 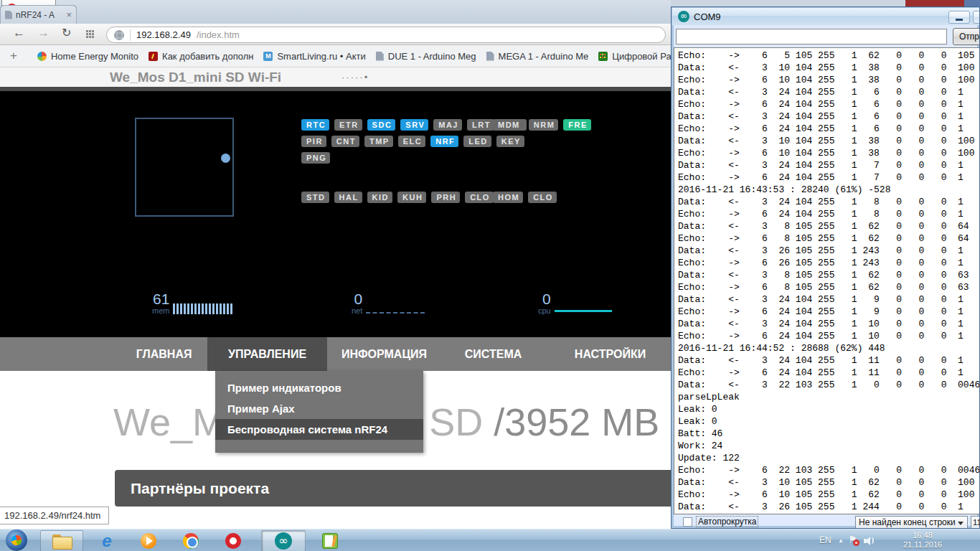 I want to click on address-path: /index.htm, so click(x=218, y=34).